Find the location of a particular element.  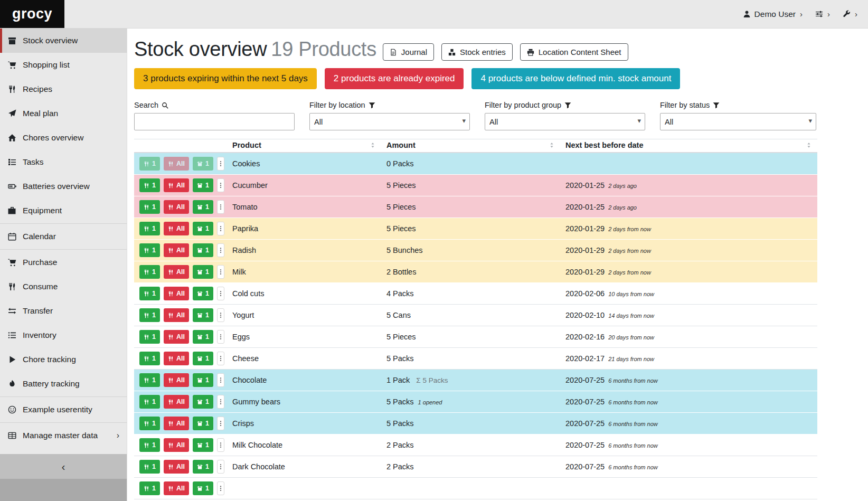

sidebar-item-stock-overview: Stock overview is located at coordinates (63, 41).